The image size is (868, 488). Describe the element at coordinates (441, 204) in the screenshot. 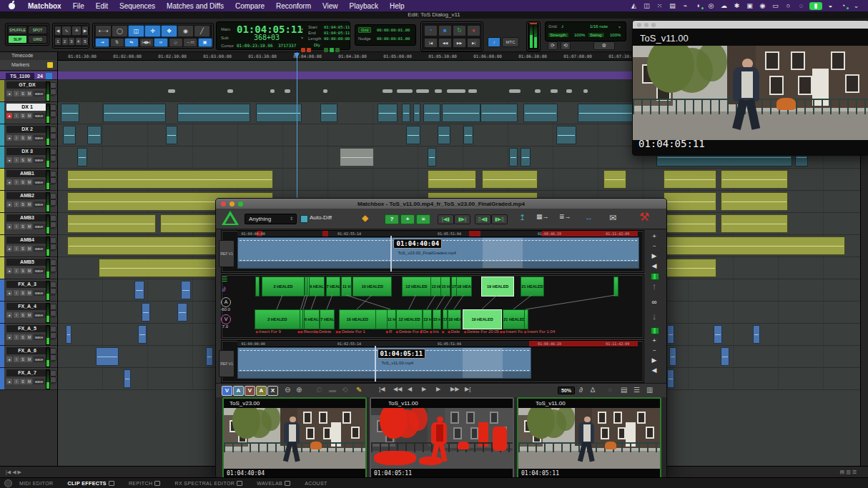

I see `matchbox-titlebar: Matchbox - ToS_v11.00.mp4_fr_ToS_v23.00_…` at that location.